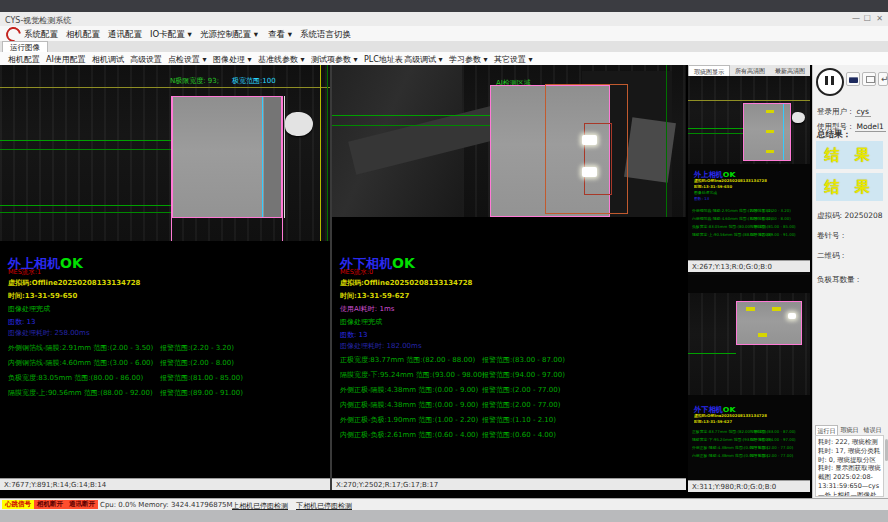 This screenshot has width=888, height=522. I want to click on camera-image-lower: AI检测区域, so click(509, 141).